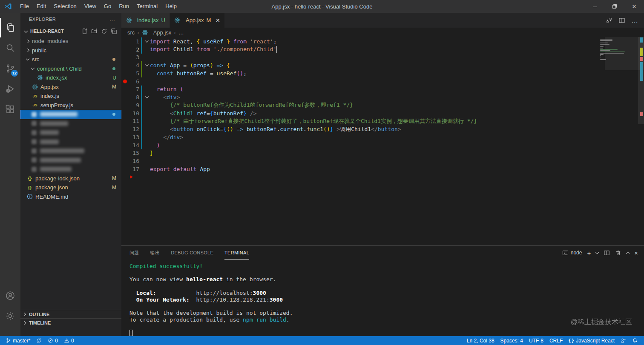  I want to click on menu-file: File, so click(25, 6).